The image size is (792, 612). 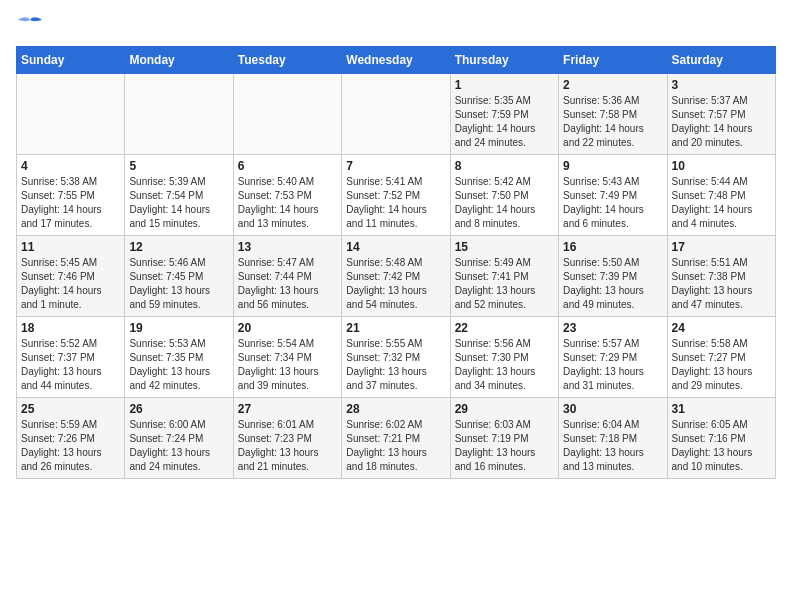 What do you see at coordinates (70, 446) in the screenshot?
I see `day-info: Sunrise: 5:59 AM Sunset: 7:26 PM Dayligh…` at bounding box center [70, 446].